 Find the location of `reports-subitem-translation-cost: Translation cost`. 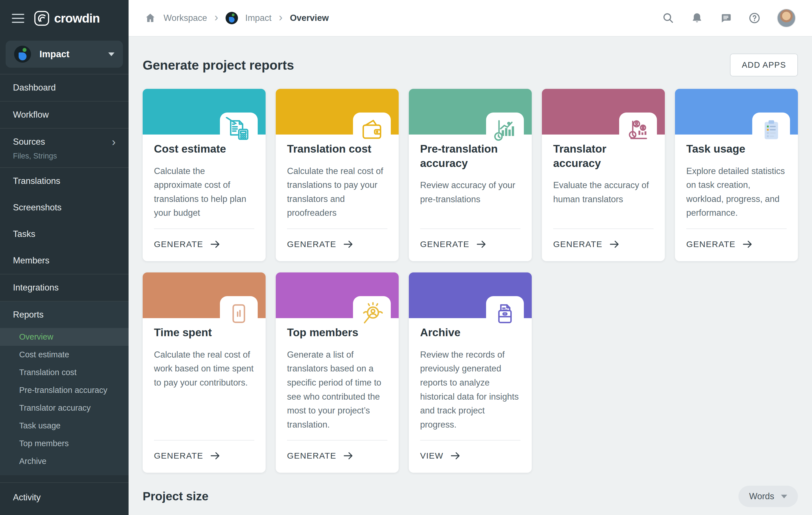

reports-subitem-translation-cost: Translation cost is located at coordinates (64, 372).